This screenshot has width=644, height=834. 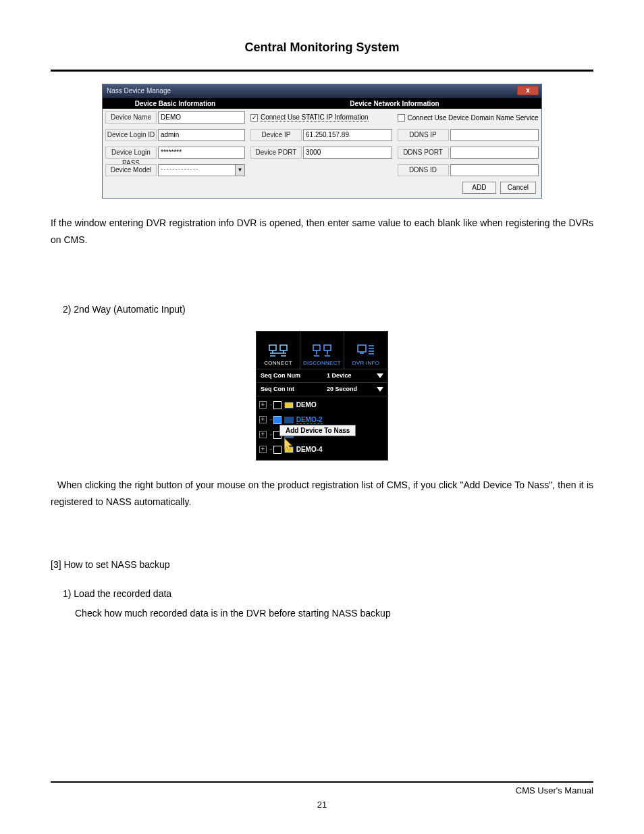 What do you see at coordinates (292, 389) in the screenshot?
I see `seq-con-int-label: Seq Con Int` at bounding box center [292, 389].